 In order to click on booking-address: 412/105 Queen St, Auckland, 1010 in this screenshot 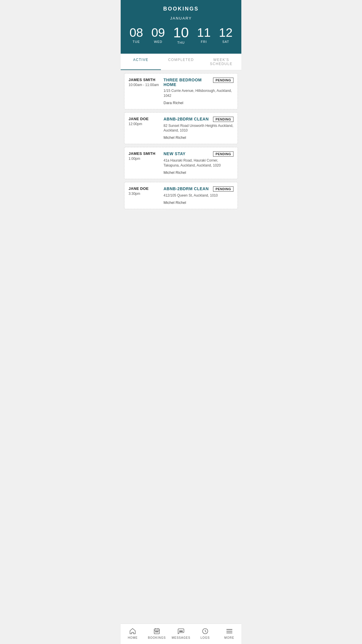, I will do `click(198, 195)`.